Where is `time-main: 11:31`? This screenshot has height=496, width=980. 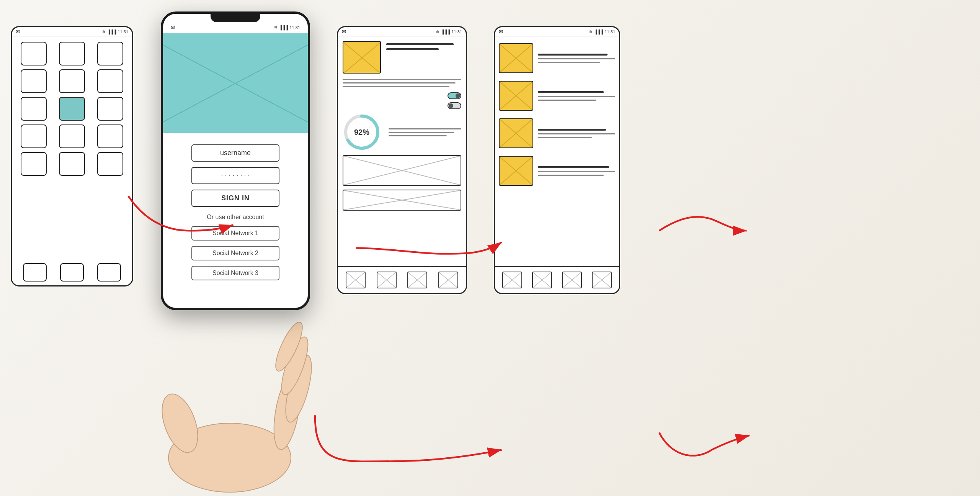
time-main: 11:31 is located at coordinates (295, 28).